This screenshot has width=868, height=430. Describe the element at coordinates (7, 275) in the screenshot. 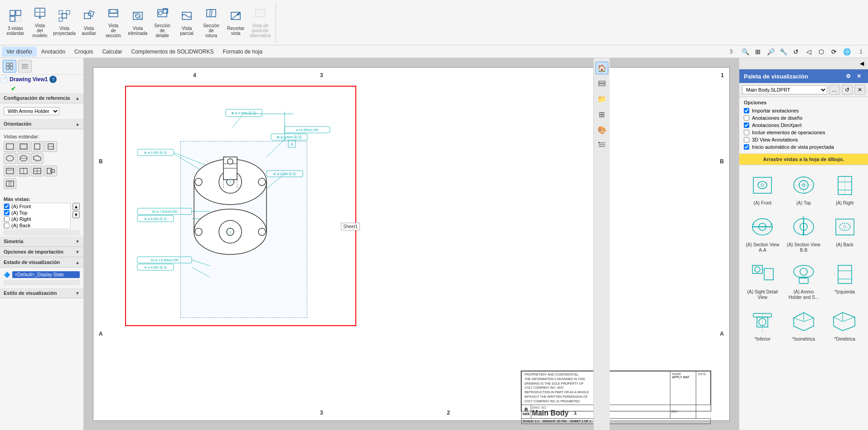

I see `state-icon: 🔷` at that location.